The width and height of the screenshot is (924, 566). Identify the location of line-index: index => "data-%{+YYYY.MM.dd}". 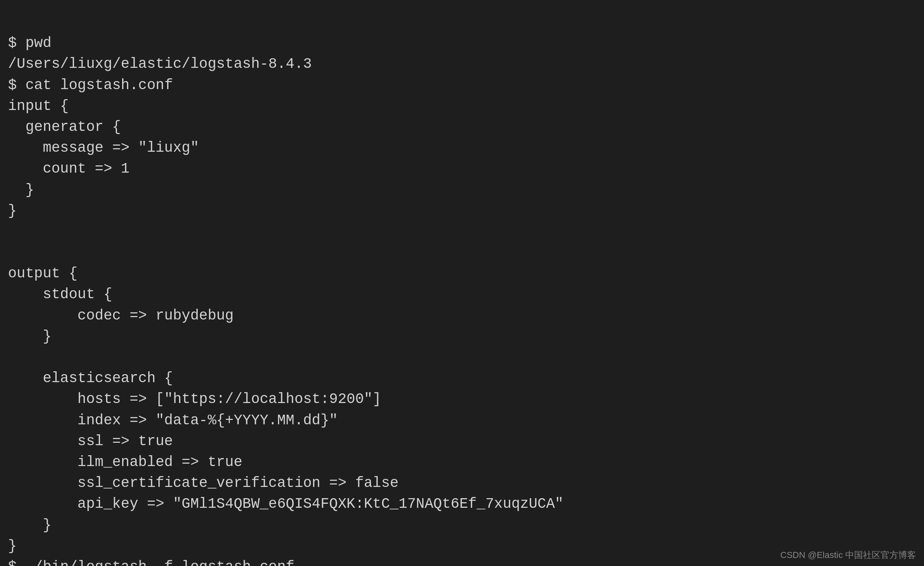
(173, 421).